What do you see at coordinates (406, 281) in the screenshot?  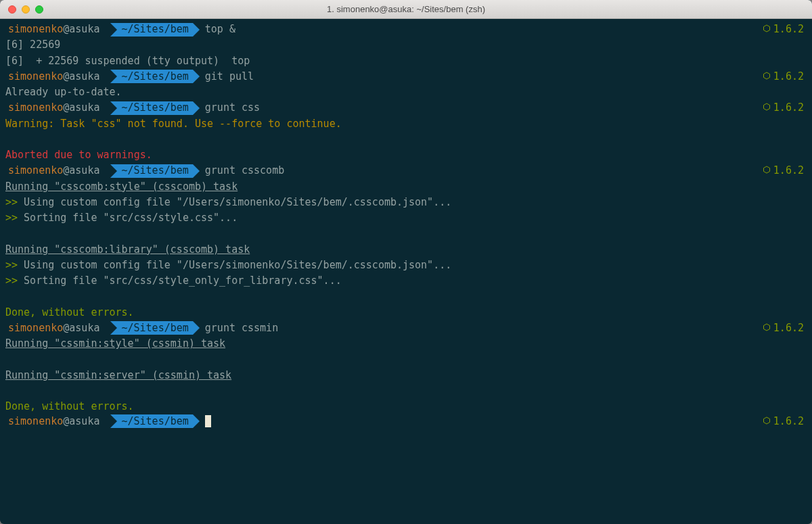 I see `output-line: >> Sorting file "src/css/style_only_for_…` at bounding box center [406, 281].